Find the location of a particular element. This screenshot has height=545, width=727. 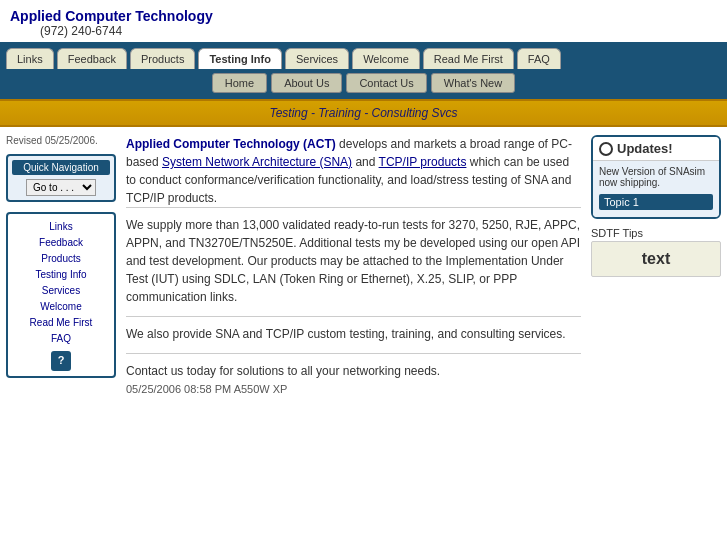

updates-body: New Version of SNAsim now shipping. Topi… is located at coordinates (656, 189).